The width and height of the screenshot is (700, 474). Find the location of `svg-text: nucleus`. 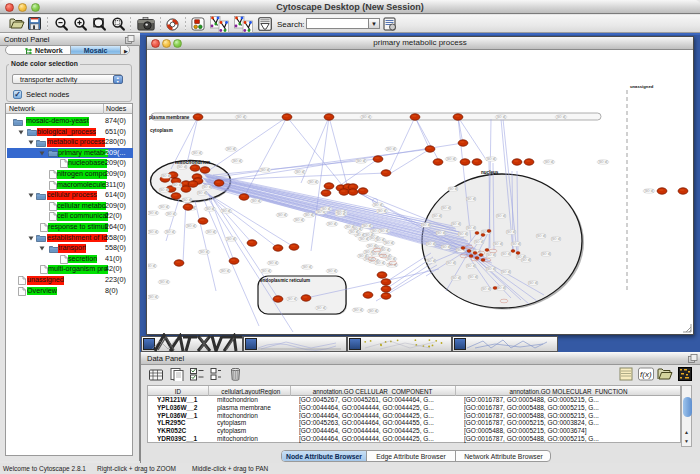

svg-text: nucleus is located at coordinates (490, 172).